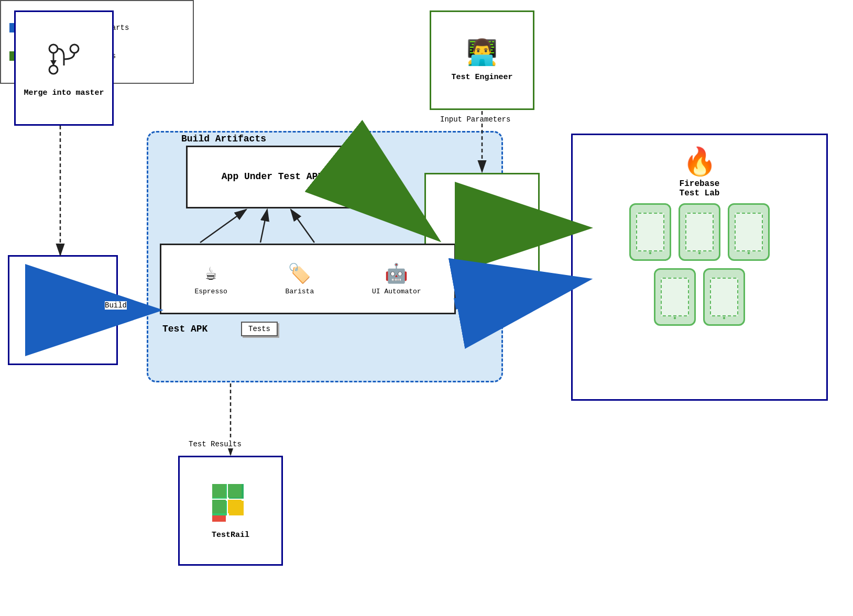 Image resolution: width=853 pixels, height=616 pixels. What do you see at coordinates (63, 302) in the screenshot?
I see `ci-icon` at bounding box center [63, 302].